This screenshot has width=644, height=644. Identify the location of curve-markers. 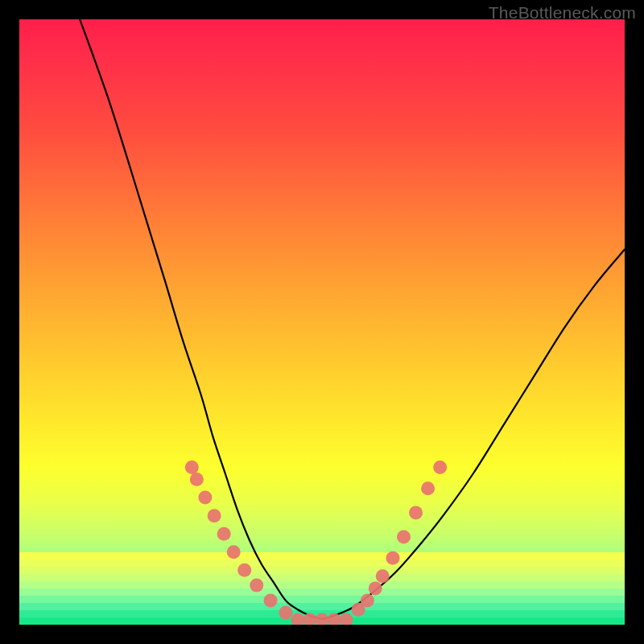
(316, 543).